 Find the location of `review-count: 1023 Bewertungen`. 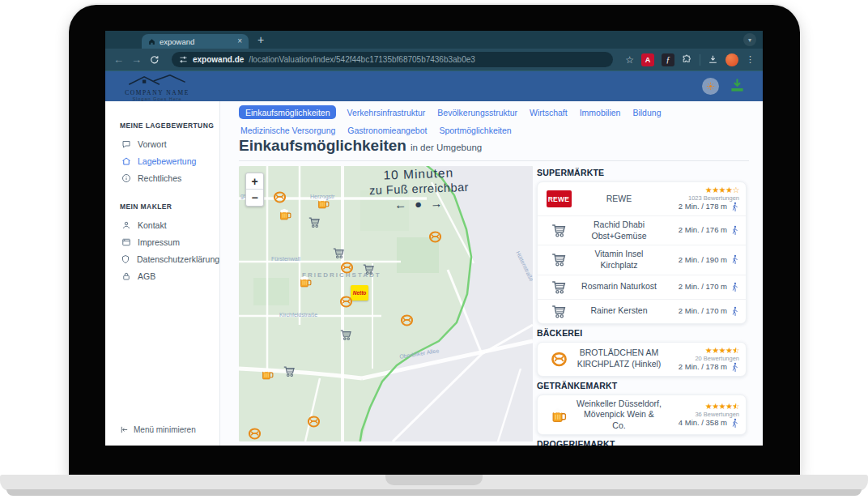

review-count: 1023 Bewertungen is located at coordinates (702, 198).